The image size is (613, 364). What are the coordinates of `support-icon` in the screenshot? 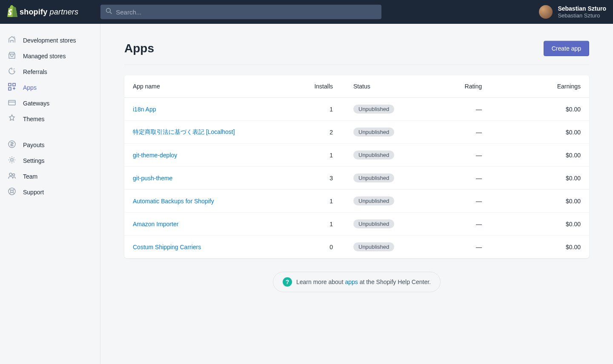 It's located at (12, 192).